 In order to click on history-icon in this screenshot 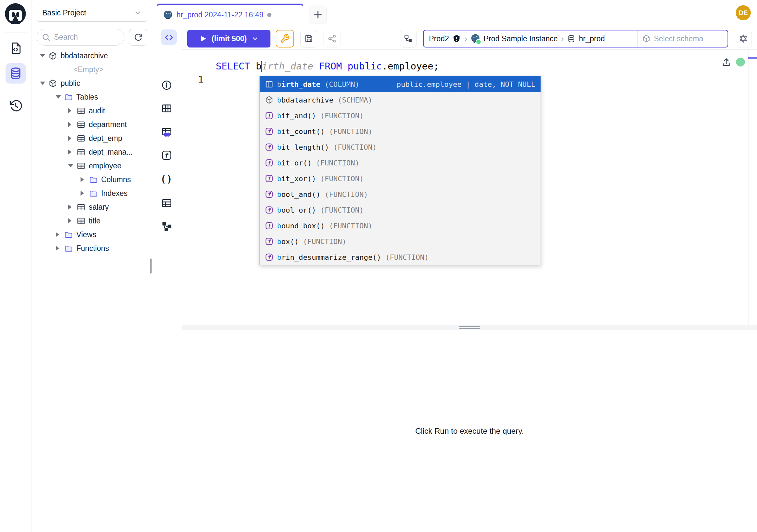, I will do `click(16, 106)`.